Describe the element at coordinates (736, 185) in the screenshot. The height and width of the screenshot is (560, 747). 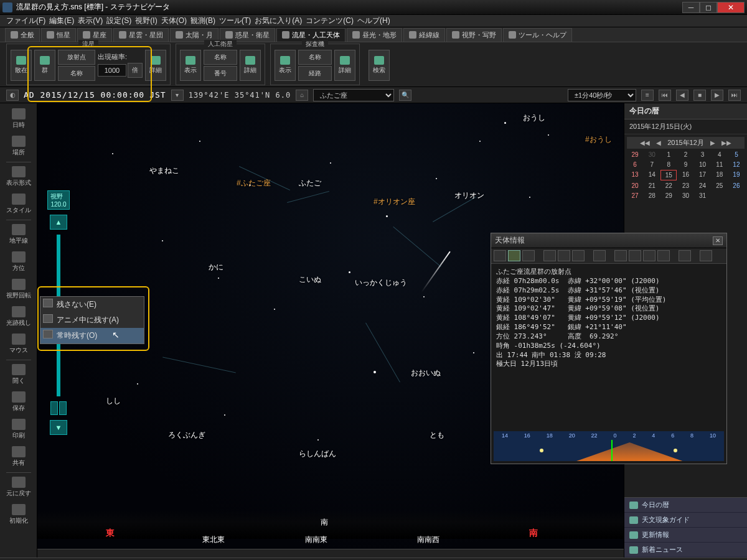
I see `cal-day: 26` at that location.